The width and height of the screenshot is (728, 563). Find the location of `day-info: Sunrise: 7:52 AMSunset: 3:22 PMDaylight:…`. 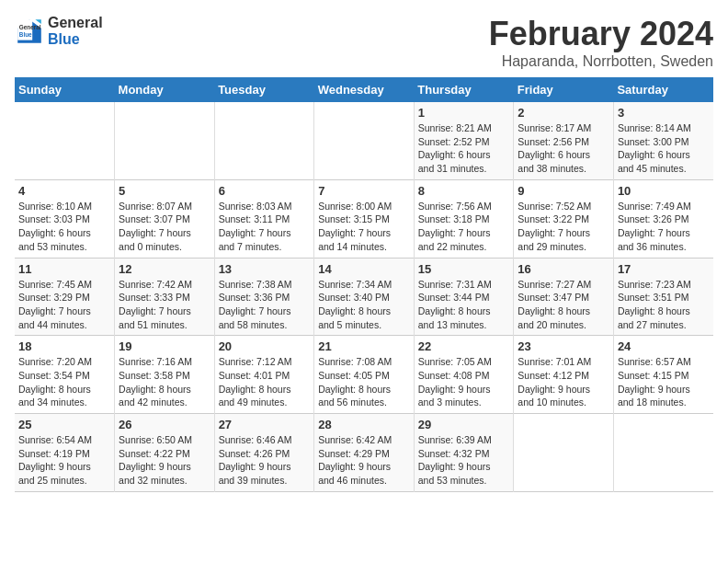

day-info: Sunrise: 7:52 AMSunset: 3:22 PMDaylight:… is located at coordinates (563, 226).